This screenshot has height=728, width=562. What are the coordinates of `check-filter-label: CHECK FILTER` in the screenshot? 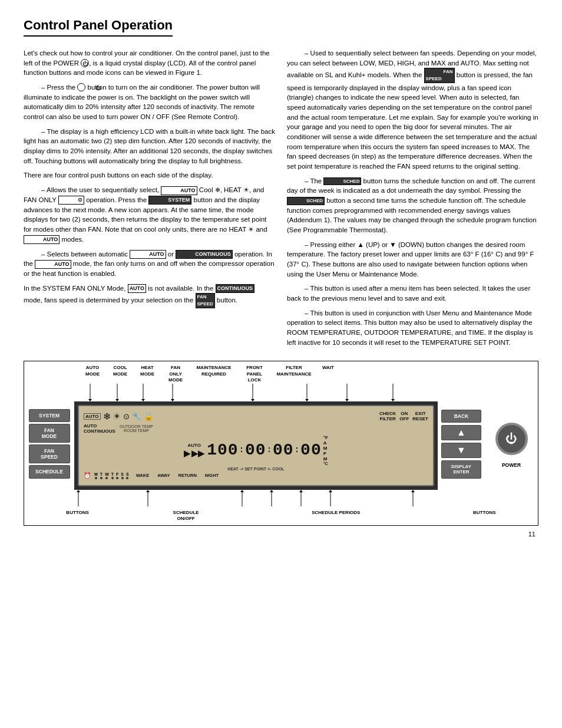 It's located at (388, 416).